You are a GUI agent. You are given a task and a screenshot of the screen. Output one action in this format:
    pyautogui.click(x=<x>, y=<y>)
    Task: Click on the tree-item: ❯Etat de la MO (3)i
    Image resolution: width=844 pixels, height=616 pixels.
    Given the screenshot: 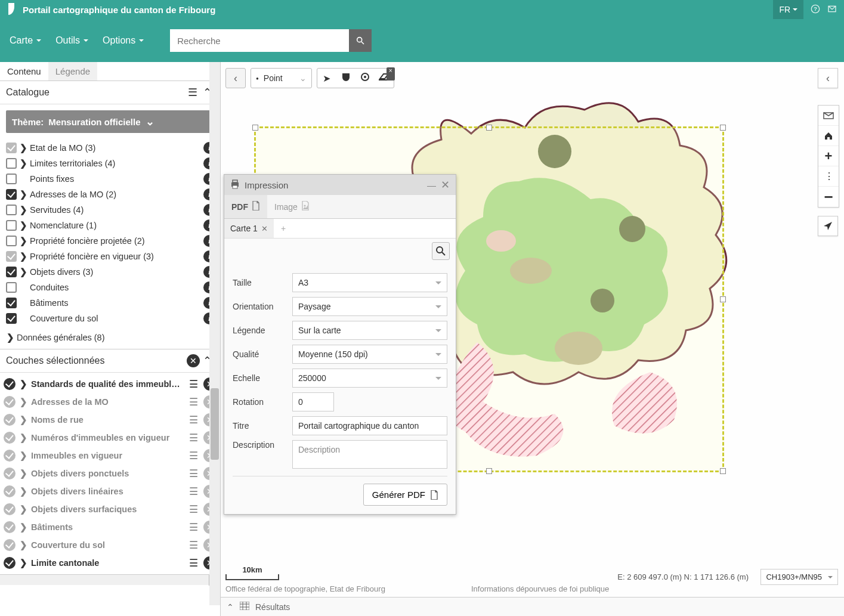 What is the action you would take?
    pyautogui.click(x=111, y=148)
    